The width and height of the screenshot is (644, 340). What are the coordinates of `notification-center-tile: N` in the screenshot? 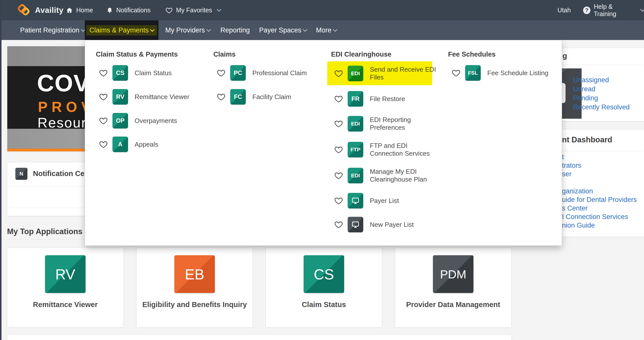 It's located at (21, 174).